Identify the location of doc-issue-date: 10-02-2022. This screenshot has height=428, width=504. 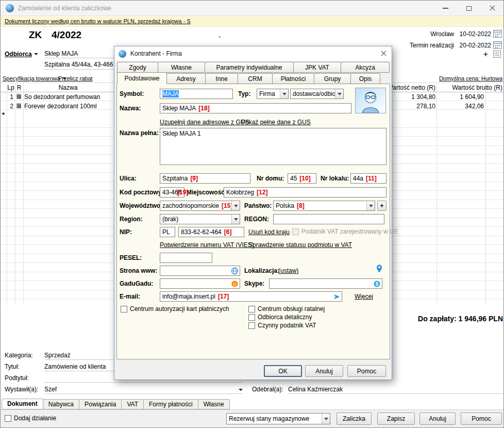
(475, 34).